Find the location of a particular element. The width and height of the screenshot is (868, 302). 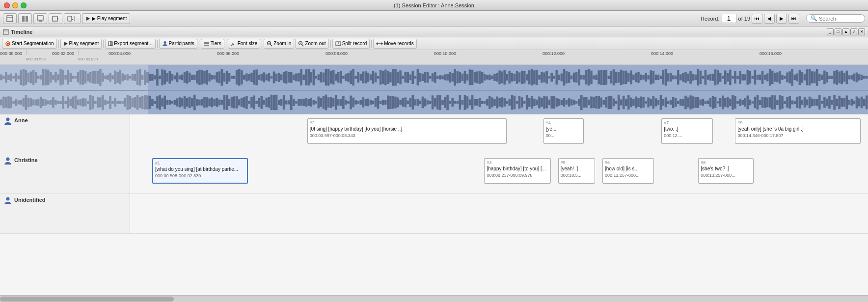

segment-anne-2: #2 [0I sing] [happy birthday] [to you] [… is located at coordinates (407, 131).